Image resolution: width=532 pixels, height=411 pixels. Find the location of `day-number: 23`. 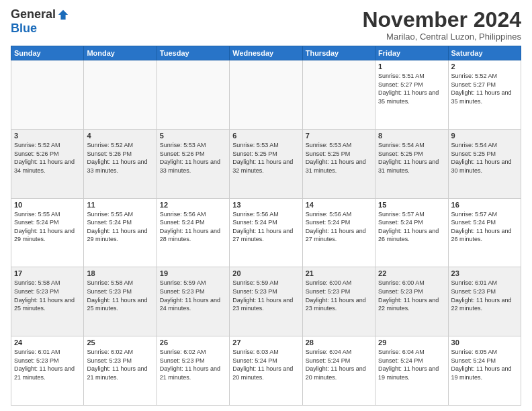

day-number: 23 is located at coordinates (485, 273).